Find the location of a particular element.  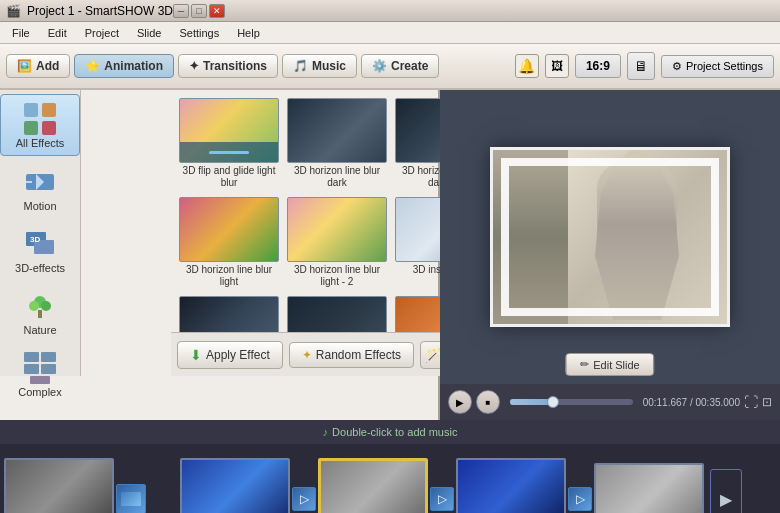

3d-effects-icon: 3D is located at coordinates (40, 244).